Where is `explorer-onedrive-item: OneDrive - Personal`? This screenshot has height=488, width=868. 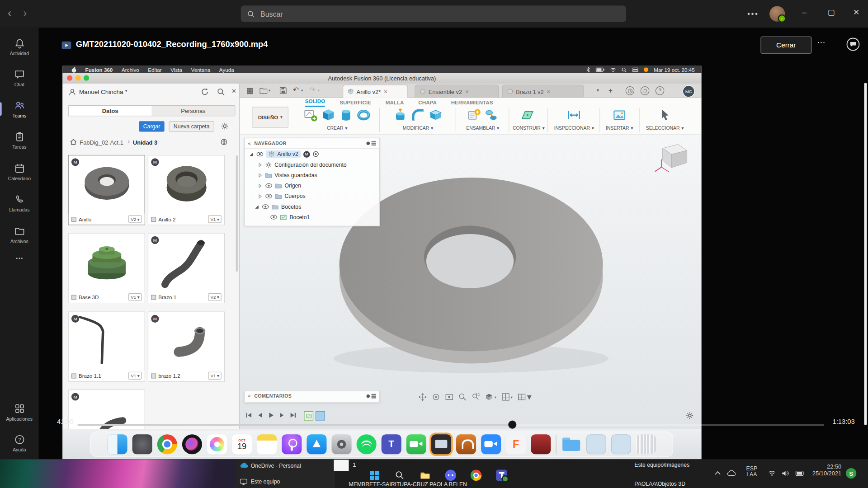
explorer-onedrive-item: OneDrive - Personal is located at coordinates (276, 465).